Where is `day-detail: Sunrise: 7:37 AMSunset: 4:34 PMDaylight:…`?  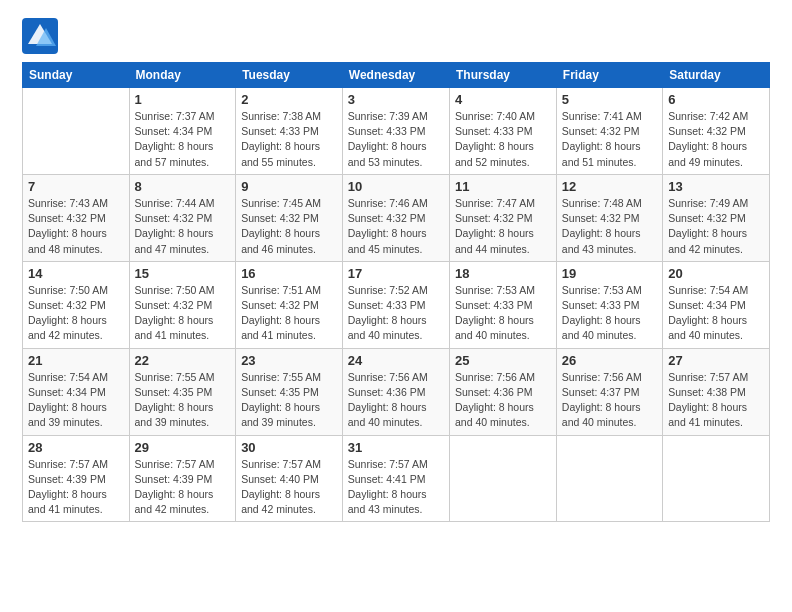
day-detail: Sunrise: 7:37 AMSunset: 4:34 PMDaylight:… is located at coordinates (183, 140).